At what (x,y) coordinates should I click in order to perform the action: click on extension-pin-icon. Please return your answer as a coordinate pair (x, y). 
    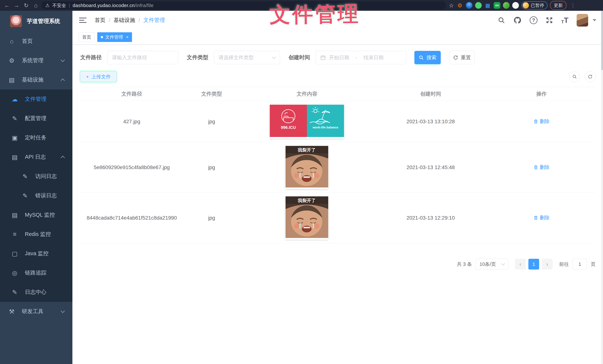
    Looking at the image, I should click on (469, 5).